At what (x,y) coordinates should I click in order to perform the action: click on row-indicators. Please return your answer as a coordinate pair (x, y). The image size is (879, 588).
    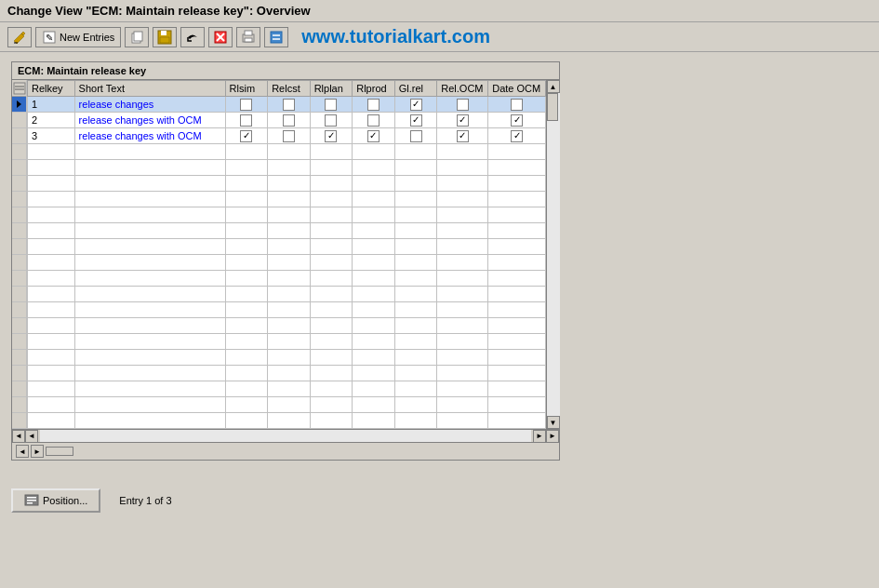
    Looking at the image, I should click on (20, 255).